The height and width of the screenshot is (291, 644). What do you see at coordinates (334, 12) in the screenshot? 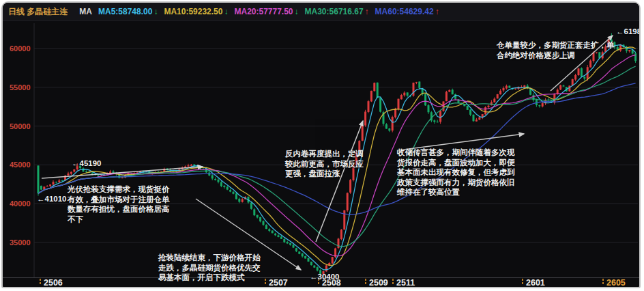
I see `ma30-value: MA30:56716.67` at bounding box center [334, 12].